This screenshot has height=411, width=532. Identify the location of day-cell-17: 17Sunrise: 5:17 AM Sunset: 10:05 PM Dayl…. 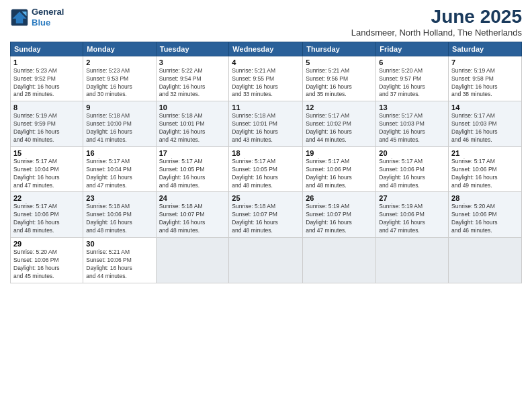
(192, 169).